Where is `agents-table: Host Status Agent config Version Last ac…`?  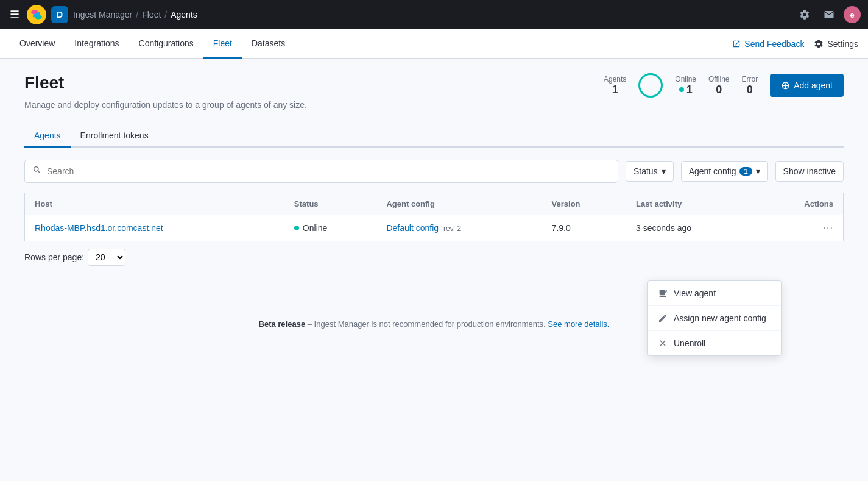
agents-table: Host Status Agent config Version Last ac… is located at coordinates (434, 217).